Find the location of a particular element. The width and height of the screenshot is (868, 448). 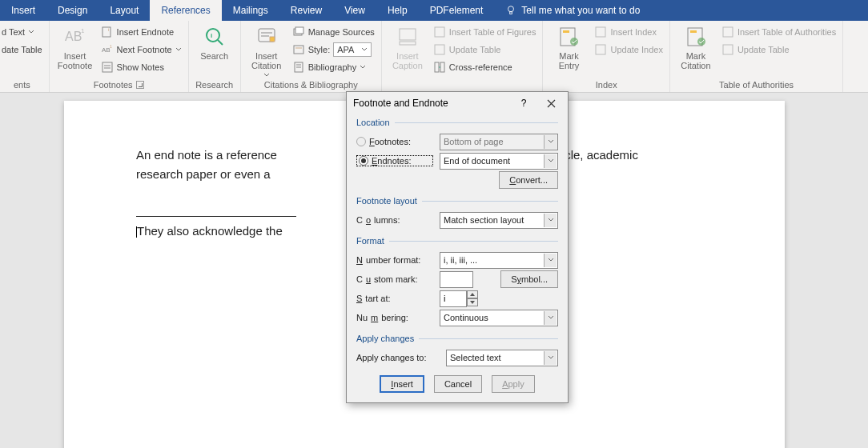

show-notes-icon is located at coordinates (107, 67).